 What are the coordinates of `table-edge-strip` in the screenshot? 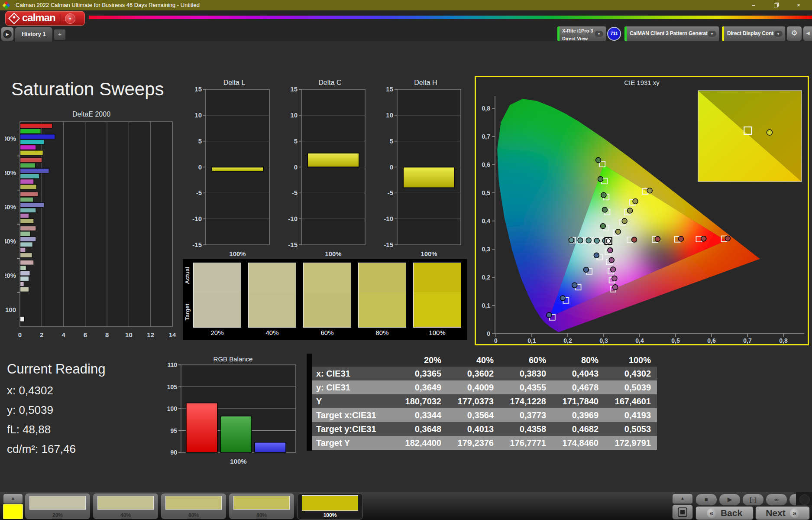 It's located at (309, 402).